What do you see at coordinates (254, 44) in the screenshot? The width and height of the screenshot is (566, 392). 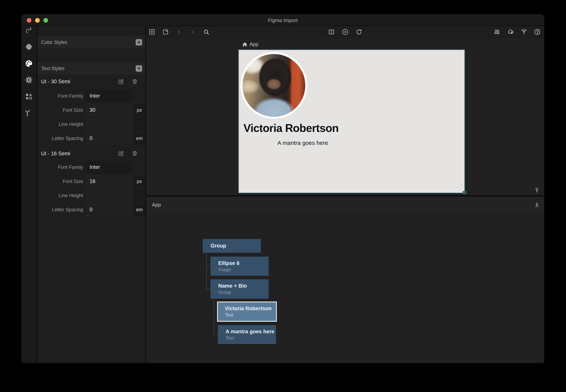 I see `artboard-name: App` at bounding box center [254, 44].